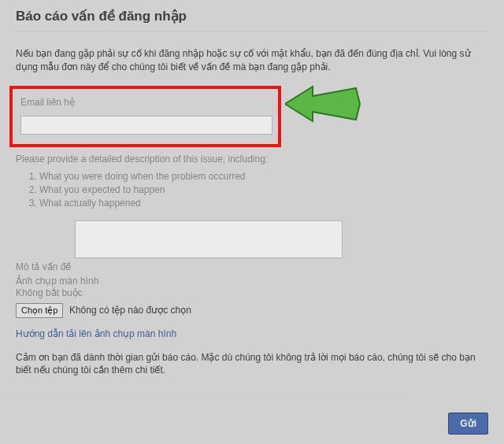 This screenshot has height=444, width=504. What do you see at coordinates (252, 293) in the screenshot?
I see `screenshot-optional: Không bắt buộc` at bounding box center [252, 293].